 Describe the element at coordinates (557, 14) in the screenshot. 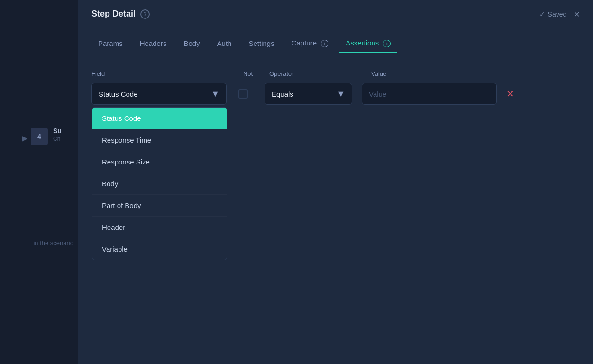

I see `saved-text: Saved` at that location.